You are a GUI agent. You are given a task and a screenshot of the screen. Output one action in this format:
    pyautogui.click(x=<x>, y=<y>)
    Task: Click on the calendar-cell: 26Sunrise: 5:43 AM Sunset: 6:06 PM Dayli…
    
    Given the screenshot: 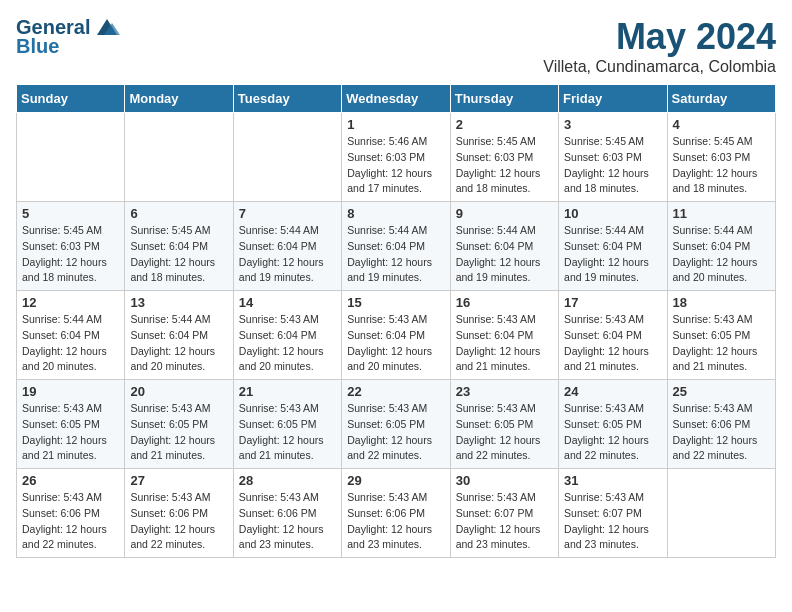 What is the action you would take?
    pyautogui.click(x=71, y=514)
    